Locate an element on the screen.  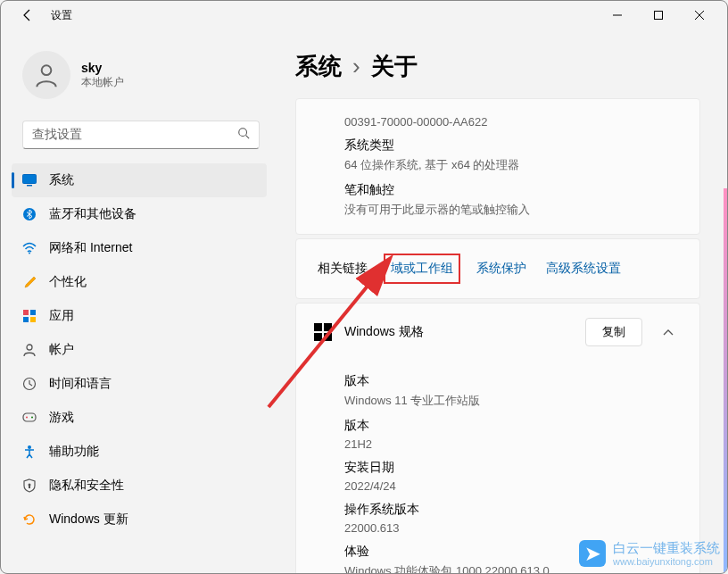
nav-gaming: 游戏 is located at coordinates (139, 418).